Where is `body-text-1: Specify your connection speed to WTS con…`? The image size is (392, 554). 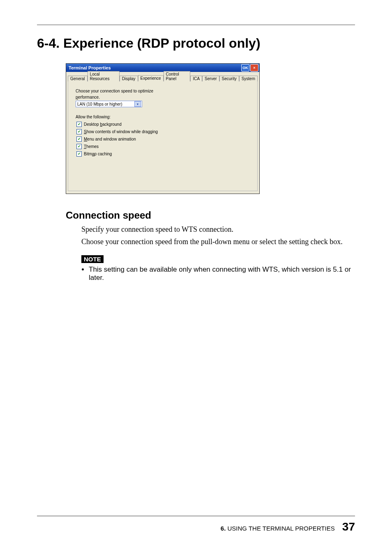
body-text-1: Specify your connection speed to WTS con… is located at coordinates (218, 229).